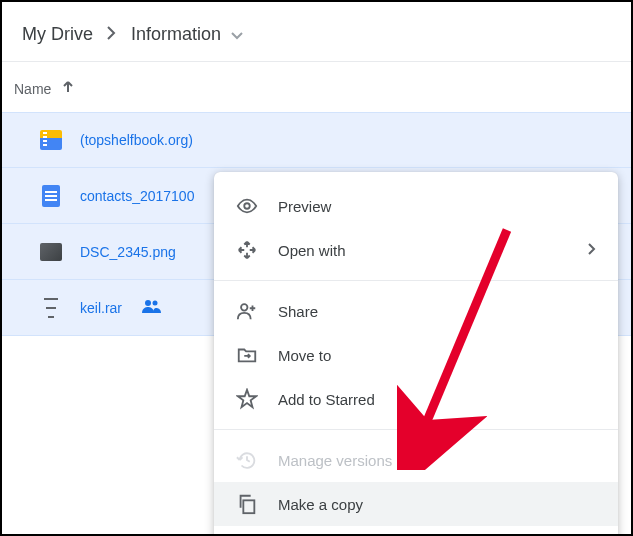  What do you see at coordinates (51, 140) in the screenshot?
I see `zip-file-icon` at bounding box center [51, 140].